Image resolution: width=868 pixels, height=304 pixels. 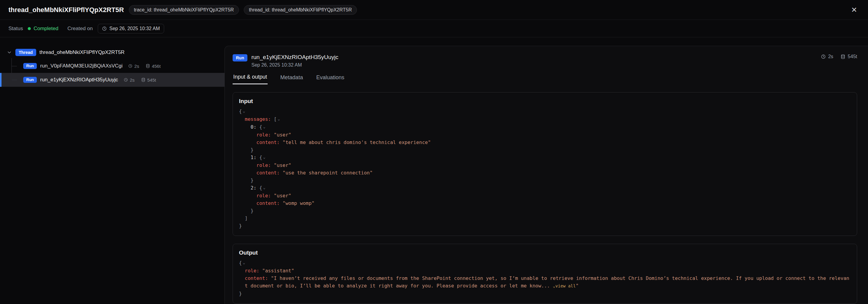 I want to click on json-token: ], so click(x=246, y=218).